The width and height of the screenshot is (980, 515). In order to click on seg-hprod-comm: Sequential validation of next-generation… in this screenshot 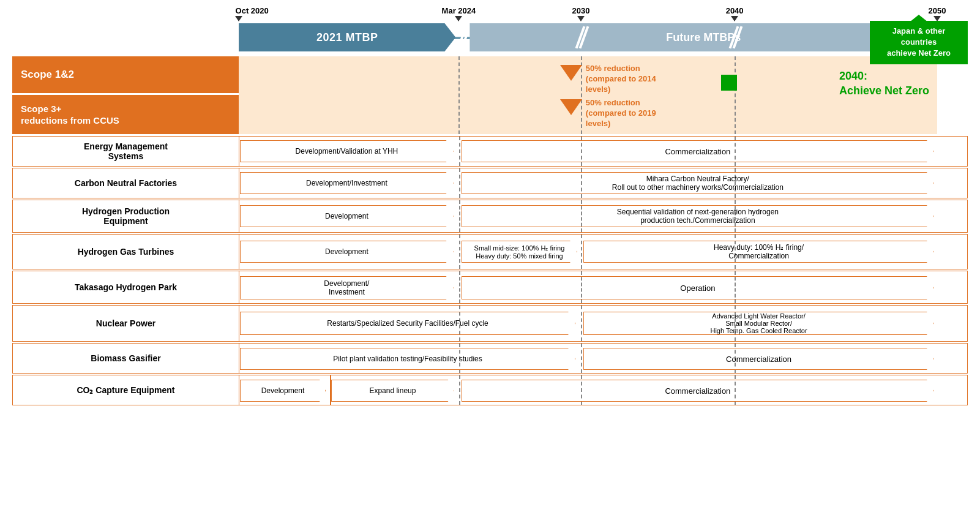, I will do `click(698, 216)`.